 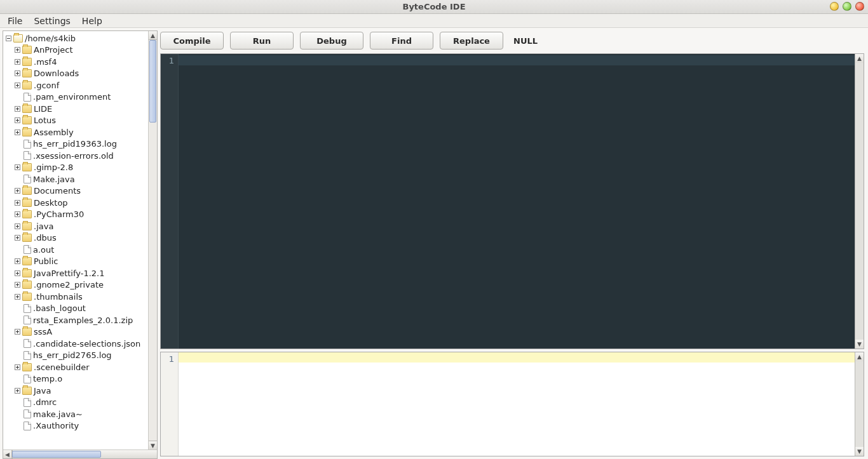 What do you see at coordinates (262, 41) in the screenshot?
I see `run-button: Run` at bounding box center [262, 41].